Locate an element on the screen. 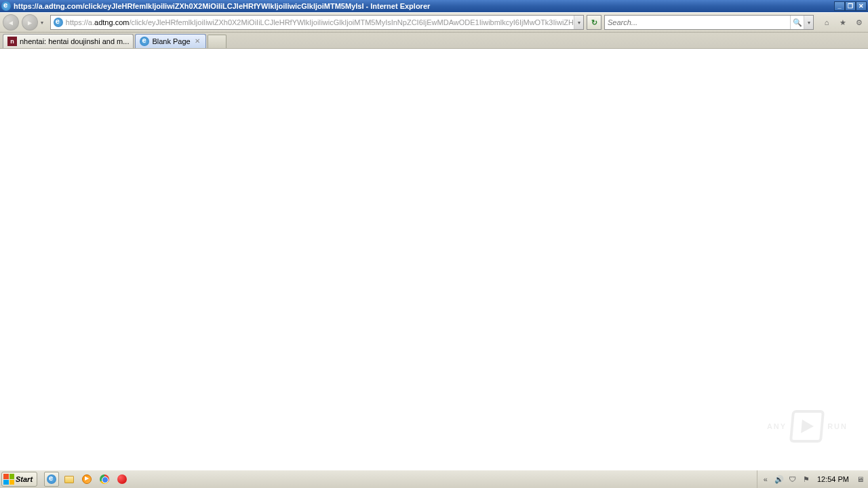  ie-icon is located at coordinates (6, 6).